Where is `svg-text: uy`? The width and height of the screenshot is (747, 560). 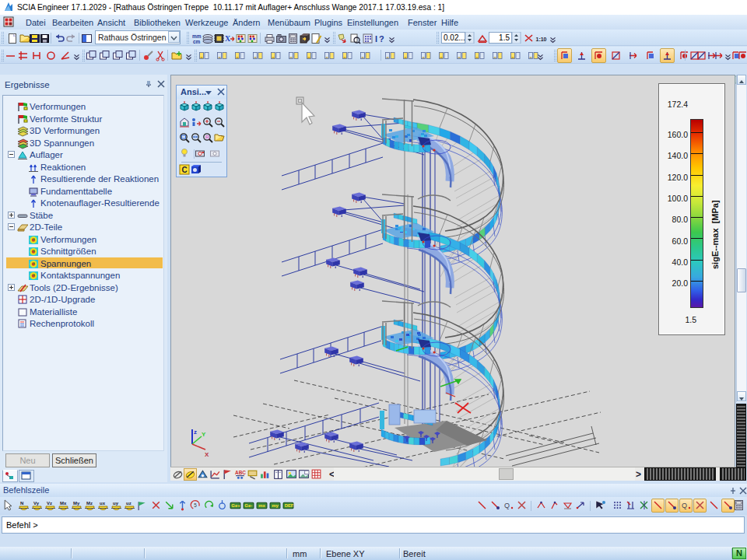
svg-text: uy is located at coordinates (116, 503).